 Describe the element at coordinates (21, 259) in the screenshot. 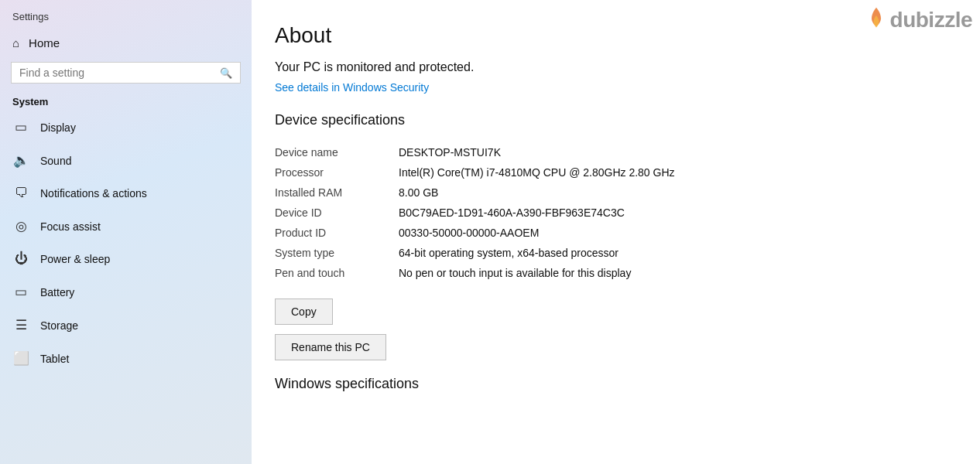

I see `power-icon: ⏻` at that location.